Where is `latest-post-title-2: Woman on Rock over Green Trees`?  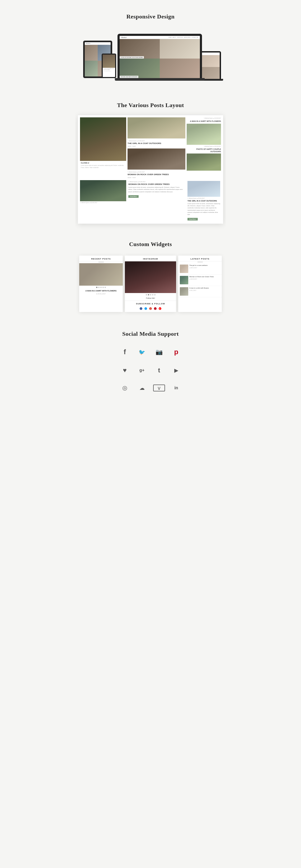
latest-post-title-2: Woman on Rock over Green Trees is located at coordinates (205, 277).